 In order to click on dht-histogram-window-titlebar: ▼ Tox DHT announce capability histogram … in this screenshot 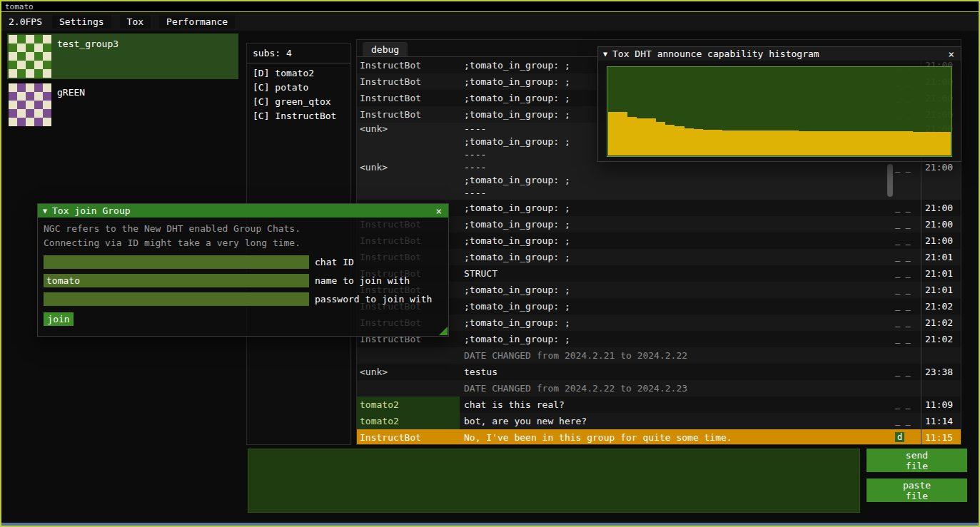, I will do `click(779, 54)`.